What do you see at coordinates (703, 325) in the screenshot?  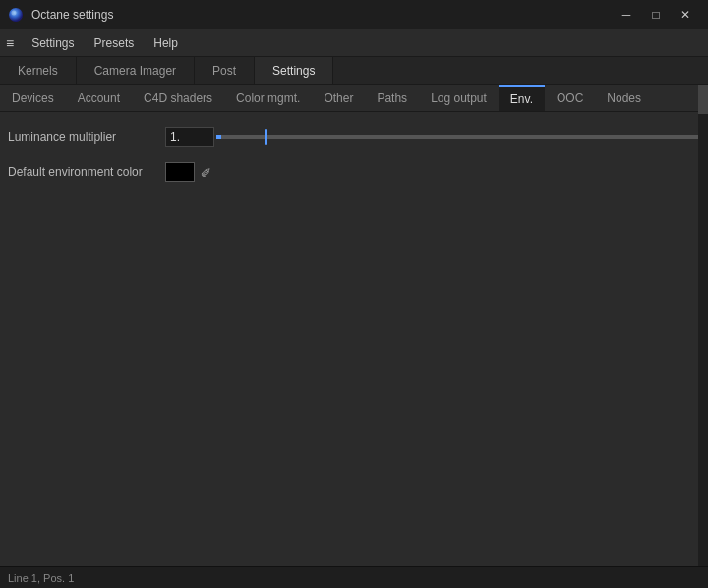 I see `scrollbar` at bounding box center [703, 325].